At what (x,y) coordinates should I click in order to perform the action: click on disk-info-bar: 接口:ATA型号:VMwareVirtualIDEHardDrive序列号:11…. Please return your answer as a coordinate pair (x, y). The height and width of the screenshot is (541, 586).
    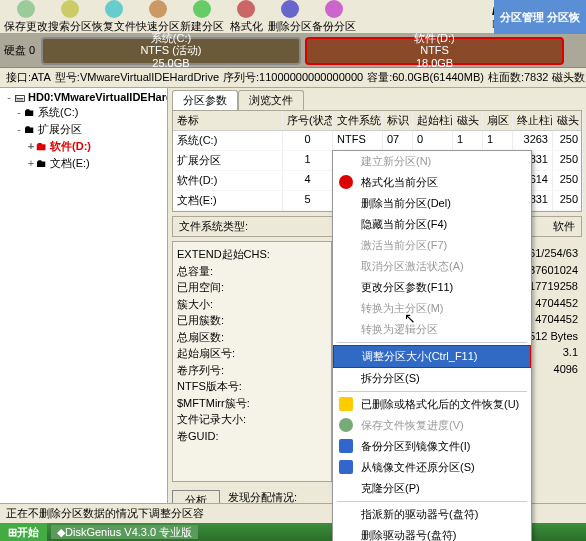
    Looking at the image, I should click on (293, 78).